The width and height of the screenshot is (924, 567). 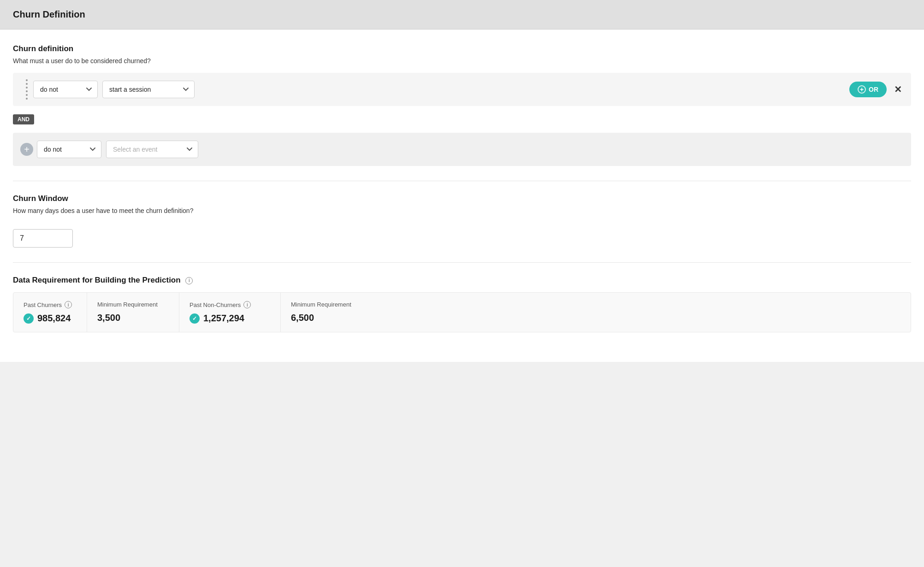 I want to click on data-requirement-info-icon: i, so click(x=189, y=281).